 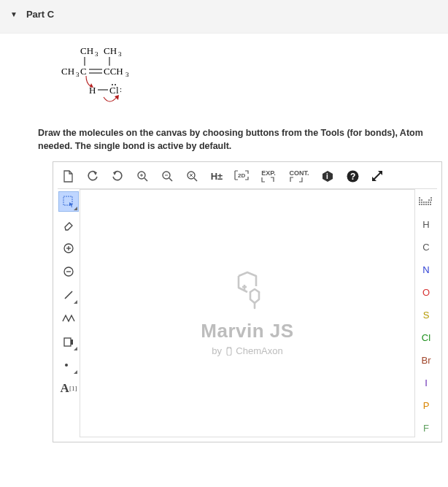 What do you see at coordinates (69, 313) in the screenshot?
I see `left-toolbar: A[1]` at bounding box center [69, 313].